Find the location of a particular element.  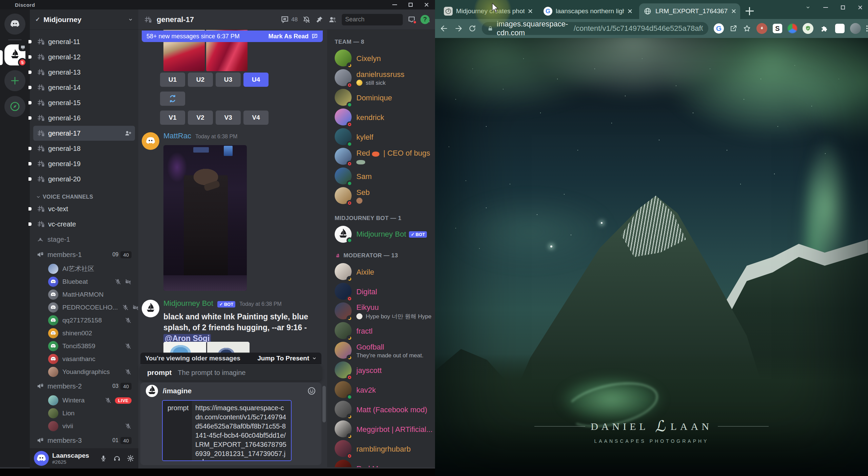

jump-to-present-button: Jump To Present is located at coordinates (287, 358).